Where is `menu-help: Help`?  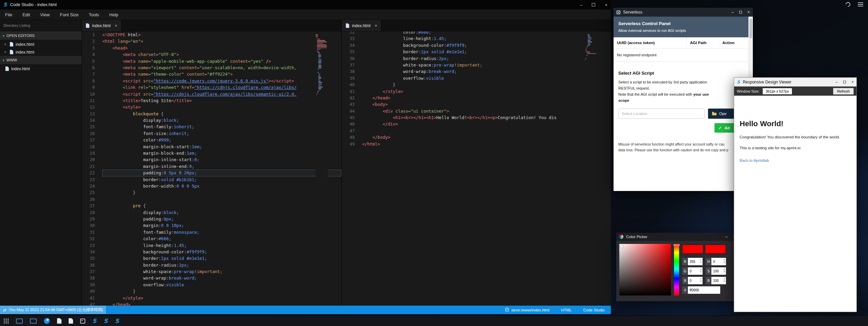
menu-help: Help is located at coordinates (114, 15).